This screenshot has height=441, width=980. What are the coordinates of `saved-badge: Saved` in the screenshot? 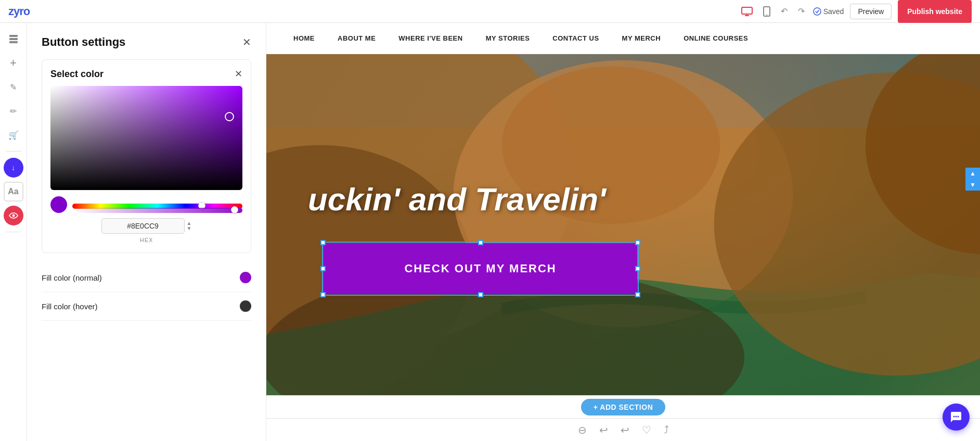 It's located at (829, 11).